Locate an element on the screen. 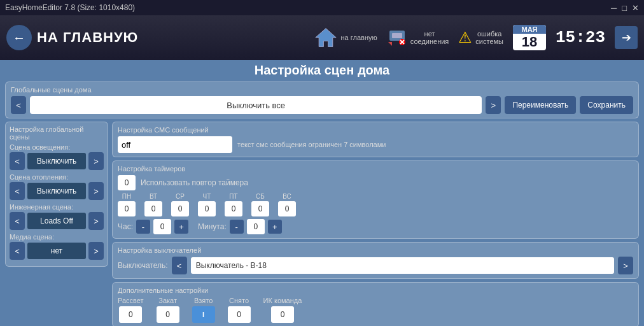 This screenshot has width=644, height=326. global-scene-name: Выключить все is located at coordinates (256, 105).